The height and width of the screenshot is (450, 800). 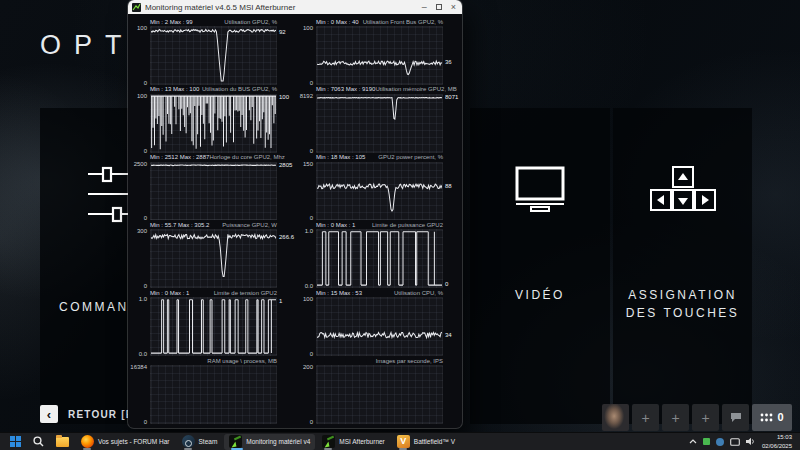 What do you see at coordinates (88, 442) in the screenshot?
I see `firefox-icon` at bounding box center [88, 442].